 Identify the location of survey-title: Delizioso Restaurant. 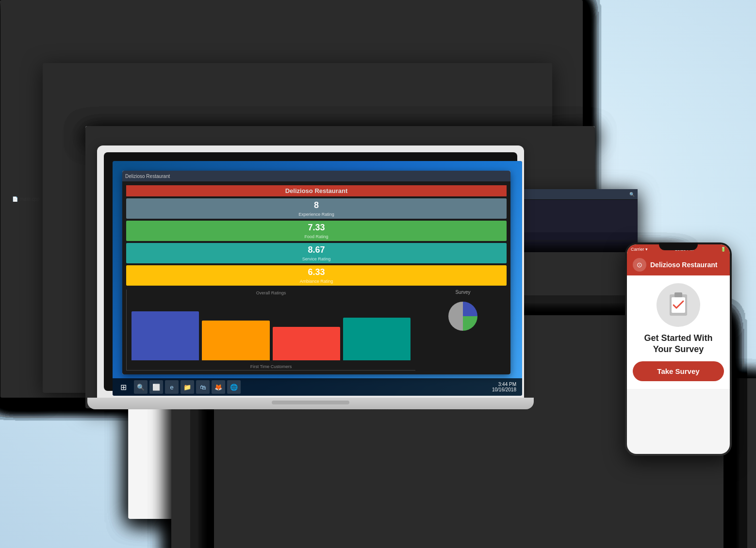
(316, 191).